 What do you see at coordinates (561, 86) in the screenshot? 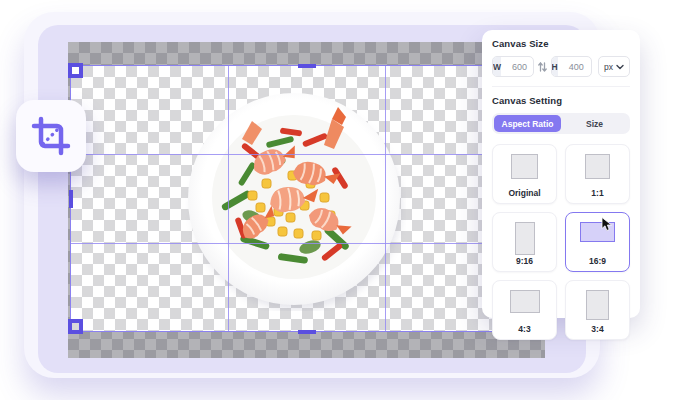
I see `panel-divider` at bounding box center [561, 86].